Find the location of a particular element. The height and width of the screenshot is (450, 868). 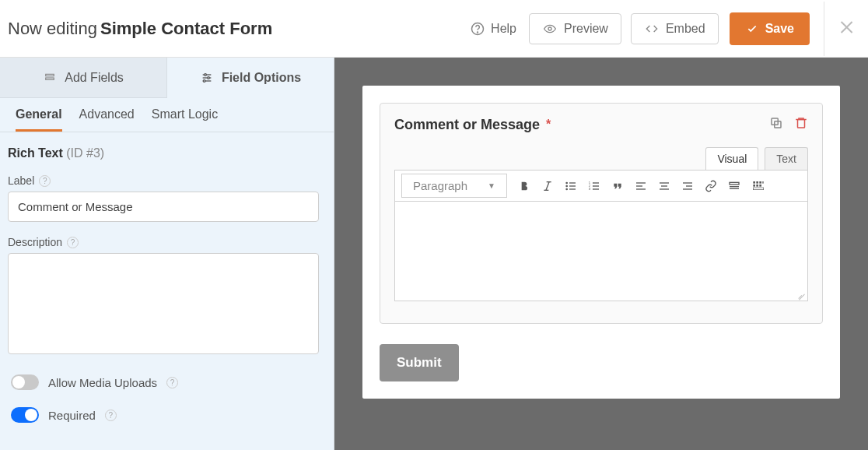

svg-text: 3 is located at coordinates (590, 188).